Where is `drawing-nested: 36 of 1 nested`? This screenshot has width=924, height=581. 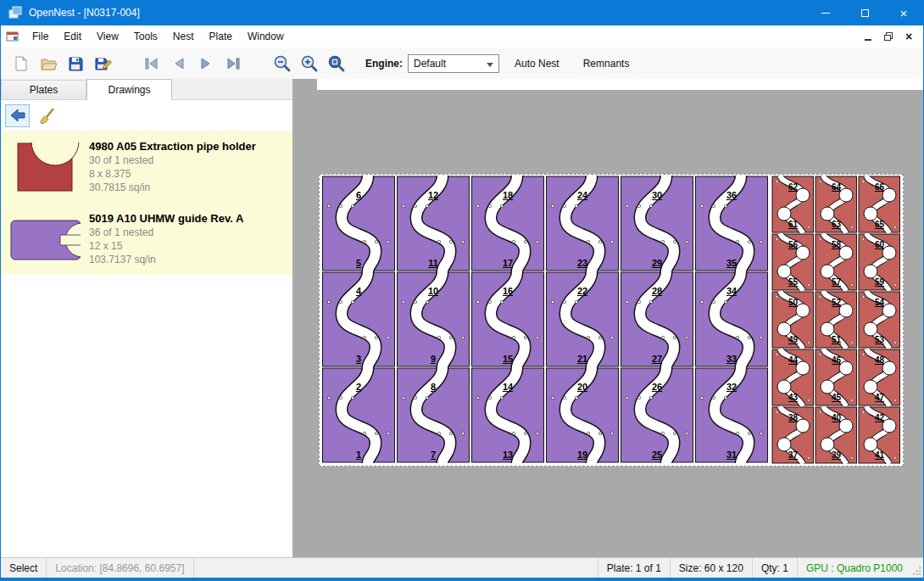
drawing-nested: 36 of 1 nested is located at coordinates (166, 232).